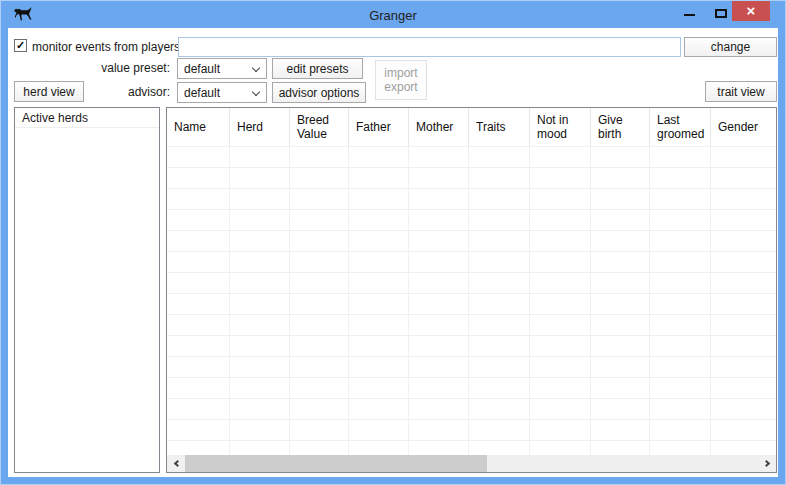 Image resolution: width=786 pixels, height=485 pixels. What do you see at coordinates (721, 11) in the screenshot?
I see `maximize-button` at bounding box center [721, 11].